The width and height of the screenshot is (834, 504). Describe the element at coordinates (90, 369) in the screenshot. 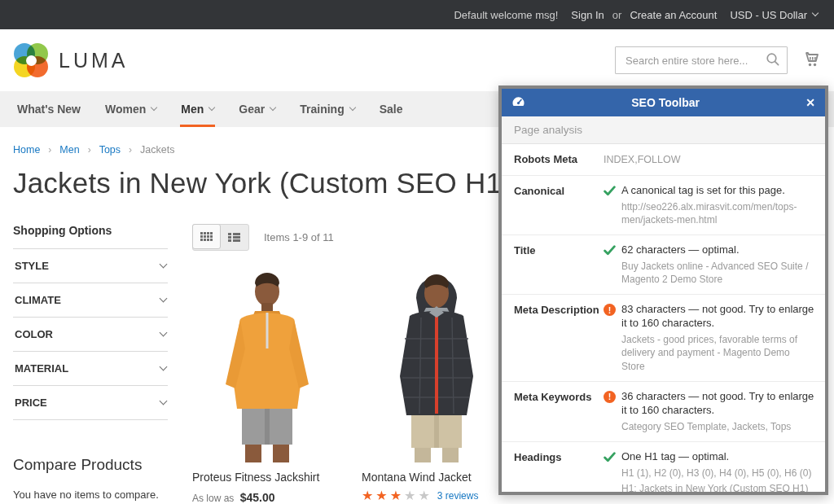

I see `filter-material: MATERIAL` at that location.